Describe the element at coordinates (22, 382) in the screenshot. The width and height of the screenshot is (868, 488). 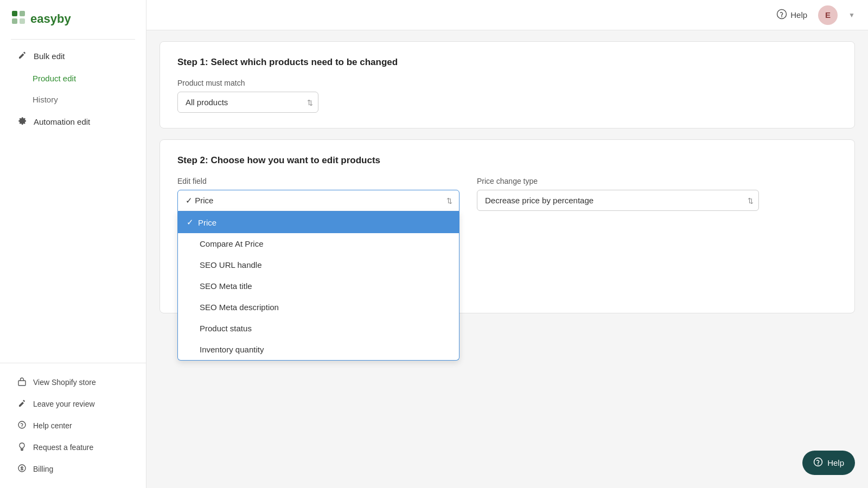
I see `store-icon` at that location.